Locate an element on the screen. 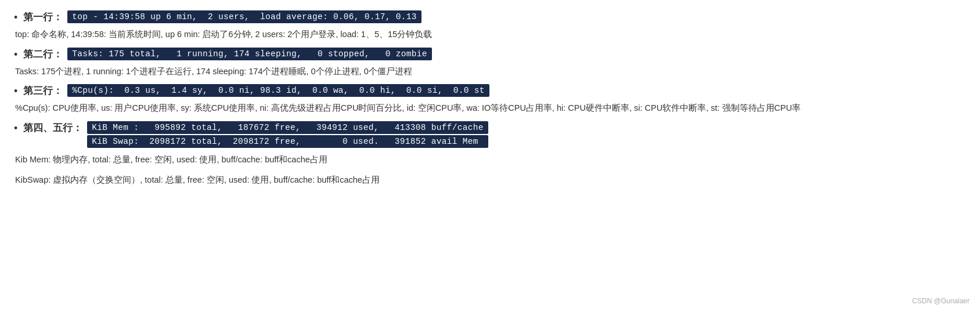 This screenshot has width=980, height=312. desc-mem: Kib Mem: 物理内存, total: 总量, free: 空闲, used… is located at coordinates (491, 160).